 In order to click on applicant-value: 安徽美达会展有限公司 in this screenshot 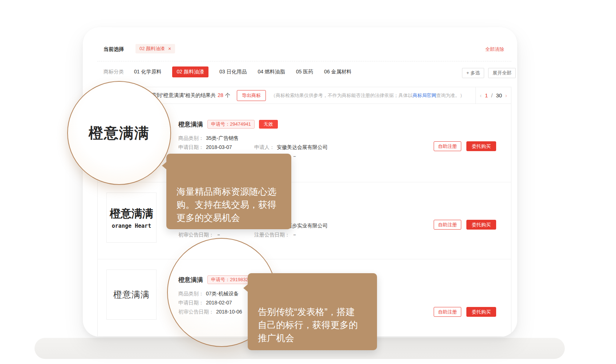, I will do `click(302, 147)`.